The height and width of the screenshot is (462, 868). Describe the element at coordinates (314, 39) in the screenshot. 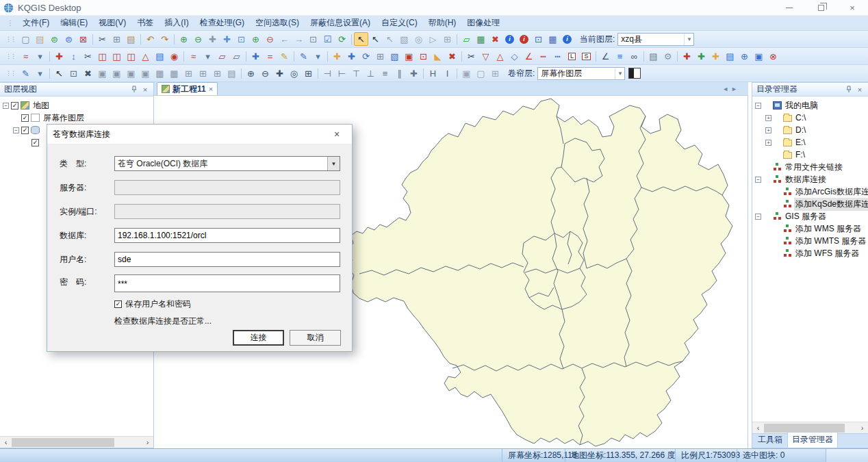

I see `full-extent-icon: ⊡` at that location.